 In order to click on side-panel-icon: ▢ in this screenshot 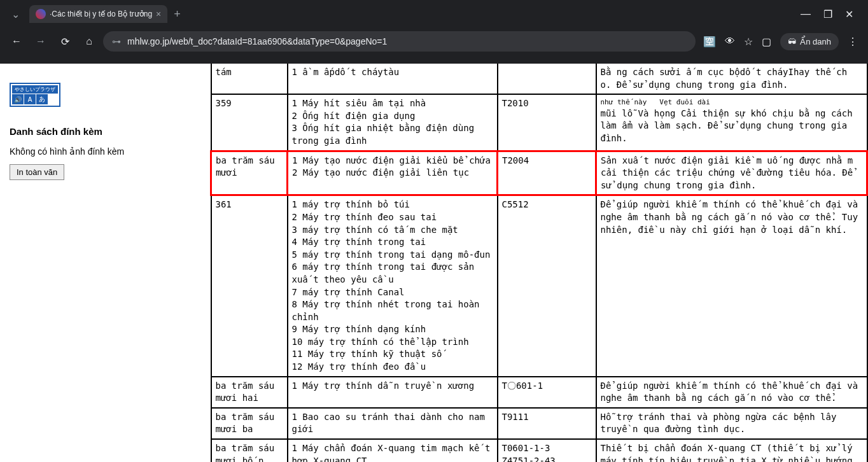, I will do `click(766, 42)`.